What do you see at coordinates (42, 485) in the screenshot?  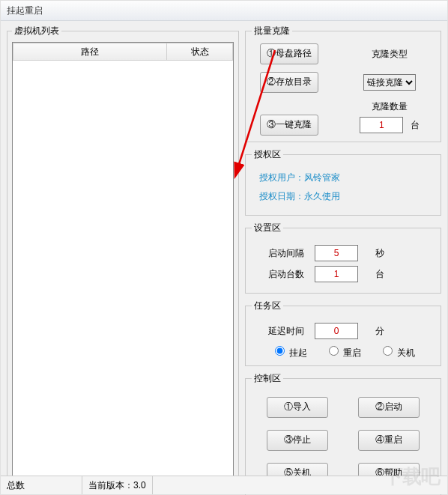 I see `status-total-cell: 总数` at bounding box center [42, 485].